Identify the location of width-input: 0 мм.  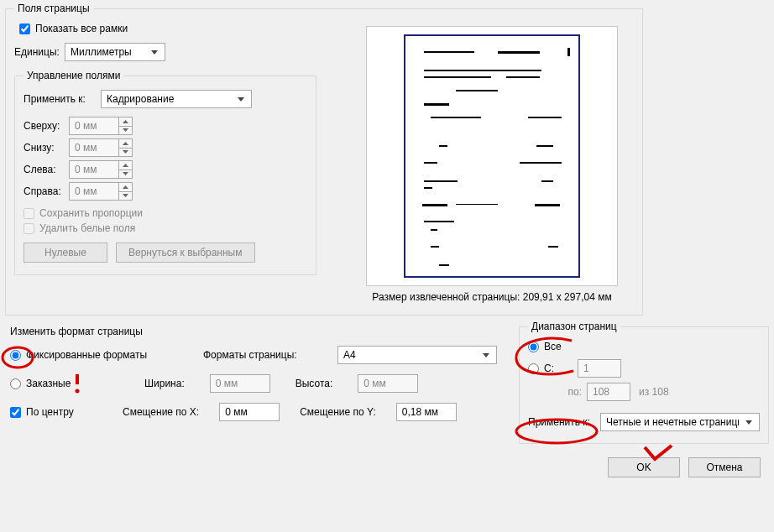
(240, 383).